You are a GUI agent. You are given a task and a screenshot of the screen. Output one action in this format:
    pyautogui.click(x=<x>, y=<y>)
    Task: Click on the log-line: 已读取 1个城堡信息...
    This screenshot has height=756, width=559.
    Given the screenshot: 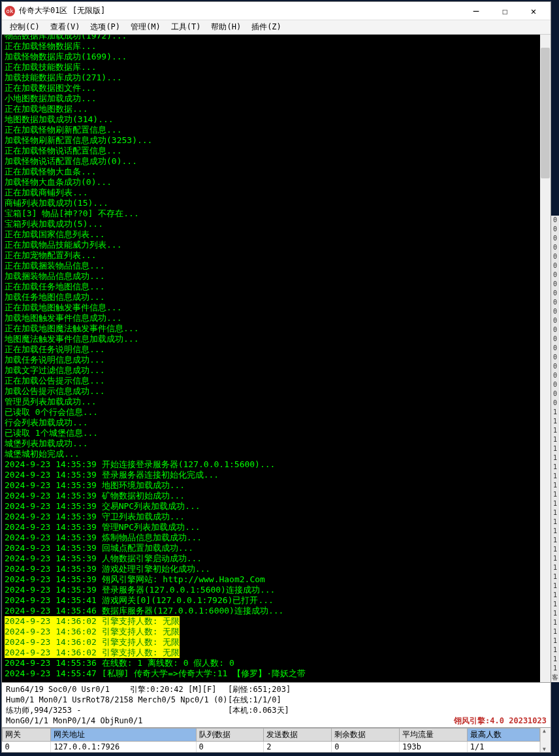 What is the action you would take?
    pyautogui.click(x=271, y=433)
    